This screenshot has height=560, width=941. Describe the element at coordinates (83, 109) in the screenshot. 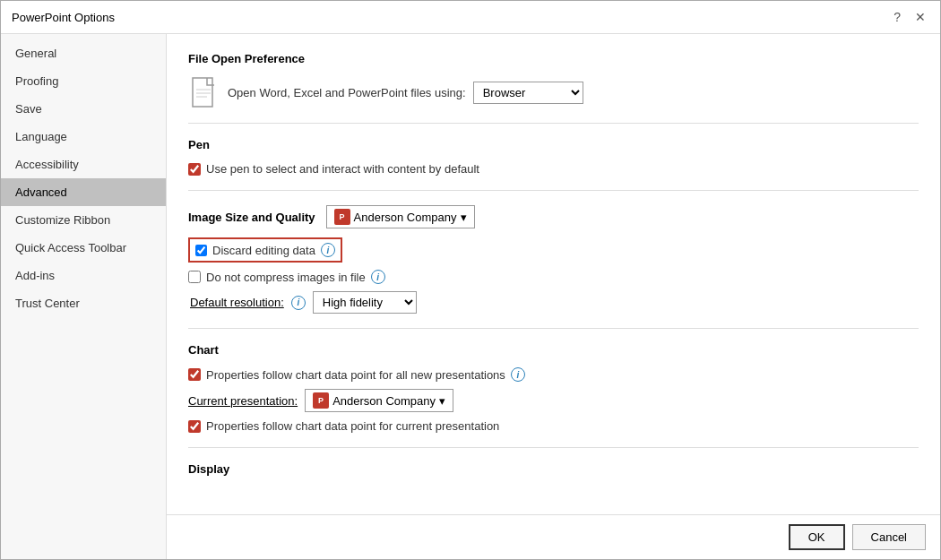

I see `sidebar-item-save: Save` at that location.